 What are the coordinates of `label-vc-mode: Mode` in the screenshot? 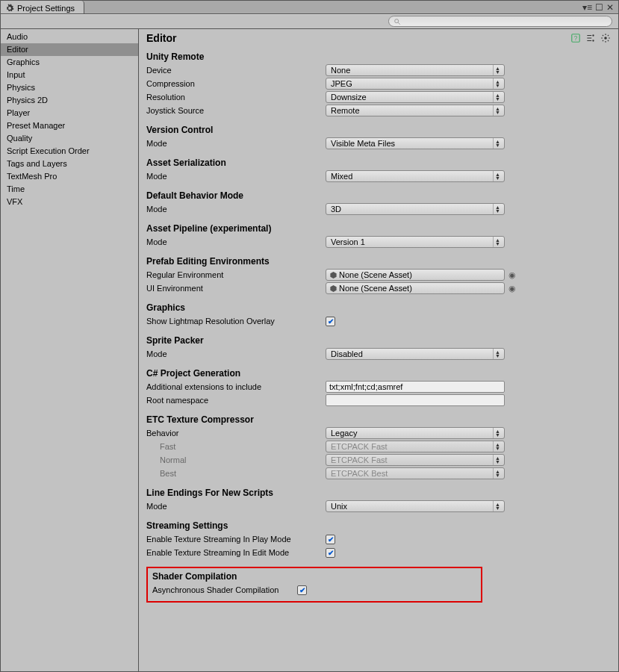 It's located at (236, 143).